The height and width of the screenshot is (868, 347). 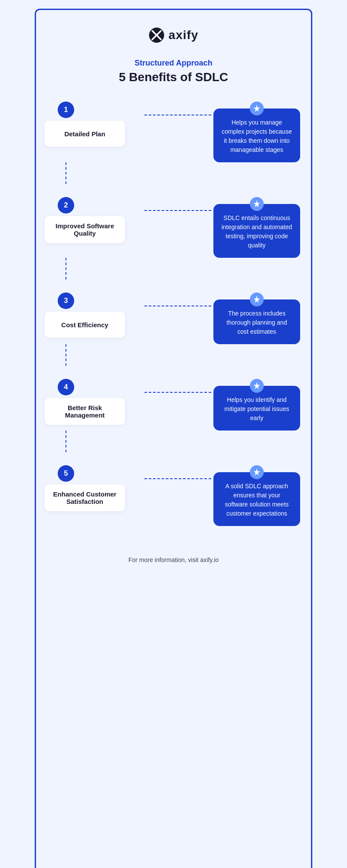 I want to click on benefit-section-1: 1 Detailed Plan Helps you manage complex…, so click(x=174, y=143).